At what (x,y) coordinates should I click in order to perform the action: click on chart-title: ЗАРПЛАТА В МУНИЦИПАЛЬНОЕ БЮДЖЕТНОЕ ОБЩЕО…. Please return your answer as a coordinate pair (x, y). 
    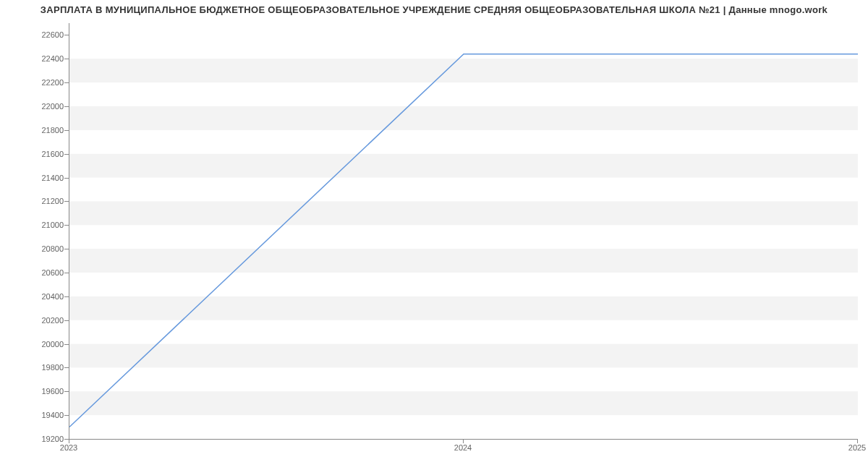
    Looking at the image, I should click on (434, 10).